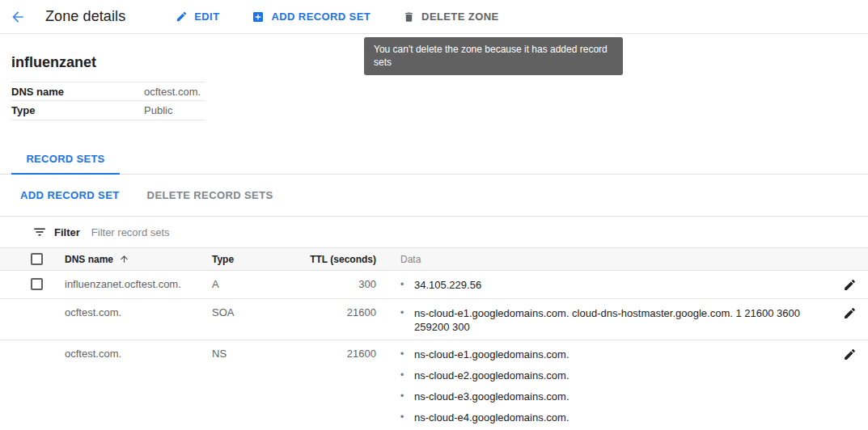  I want to click on back-button, so click(18, 17).